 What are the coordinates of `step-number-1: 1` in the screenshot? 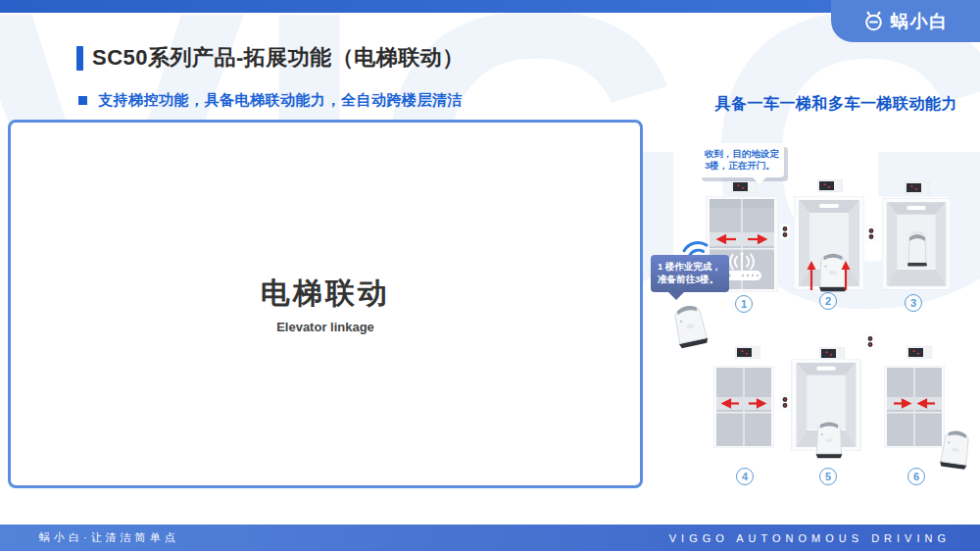 It's located at (744, 304).